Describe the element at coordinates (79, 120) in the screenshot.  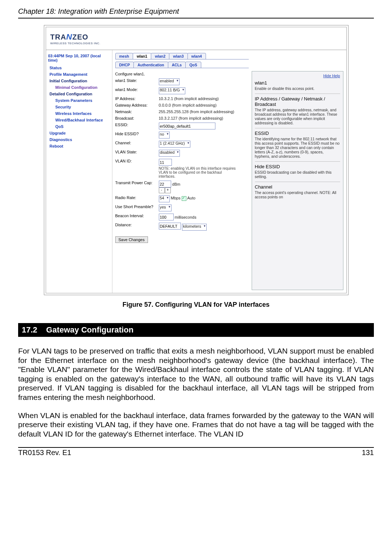
I see `sidebar-item-wired: Wired/Backhaul Interface` at that location.